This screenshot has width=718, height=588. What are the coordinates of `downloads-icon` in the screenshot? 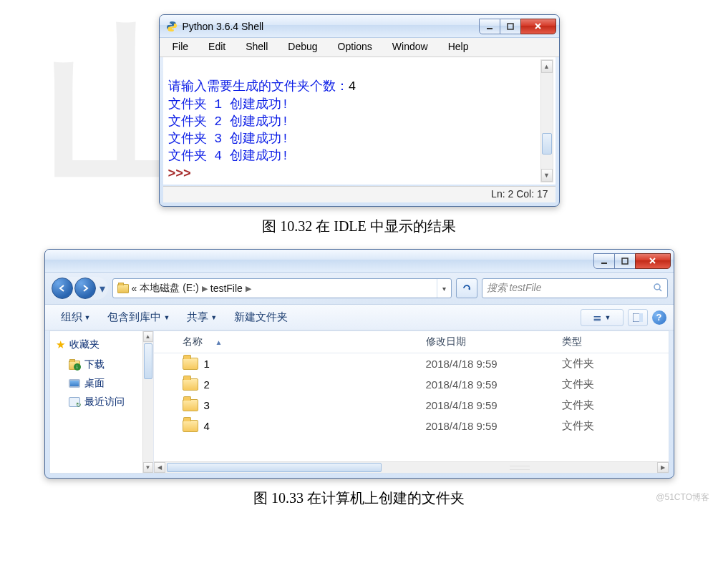 It's located at (74, 365).